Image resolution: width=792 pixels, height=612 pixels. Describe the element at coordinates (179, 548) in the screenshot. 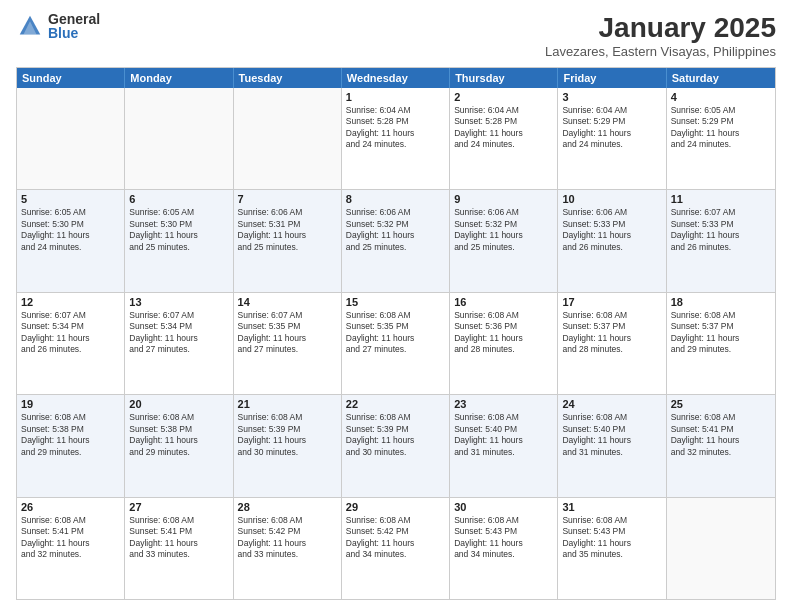

I see `day-cell-27: 27Sunrise: 6:08 AM Sunset: 5:41 PM Dayli…` at that location.